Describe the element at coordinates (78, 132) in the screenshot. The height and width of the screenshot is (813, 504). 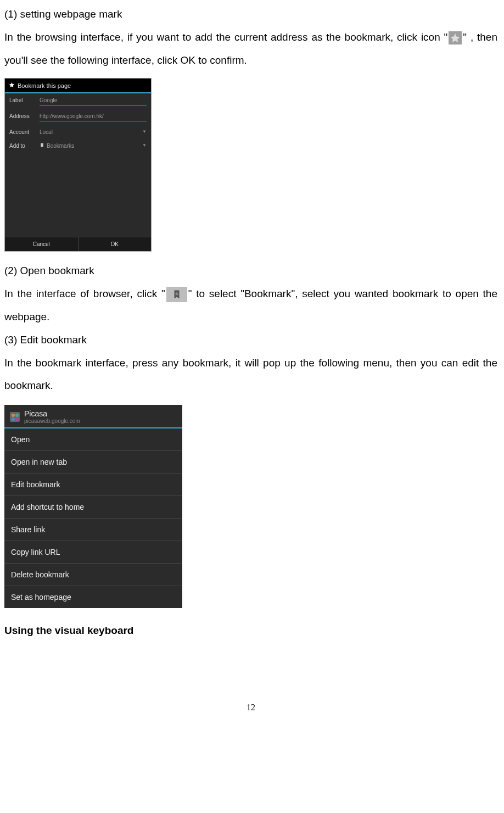
I see `account-row: Account Local ▼` at that location.